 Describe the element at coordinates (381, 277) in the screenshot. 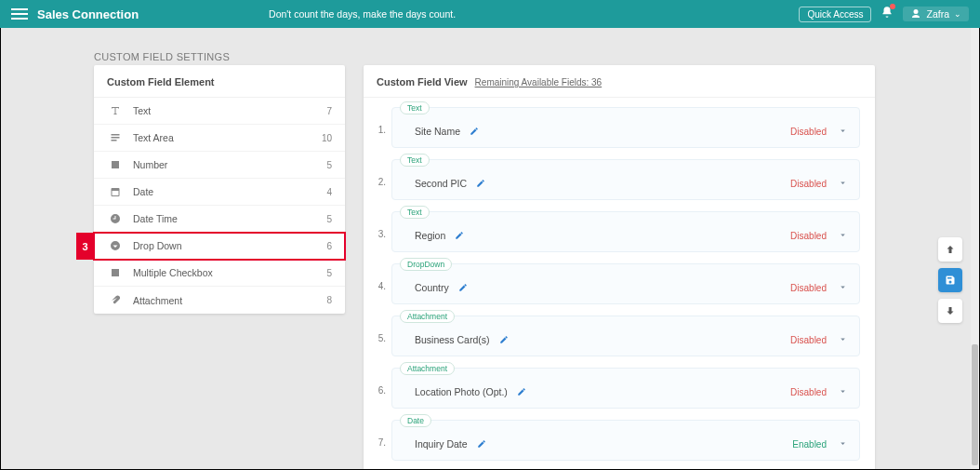

I see `field-number: 4.` at that location.